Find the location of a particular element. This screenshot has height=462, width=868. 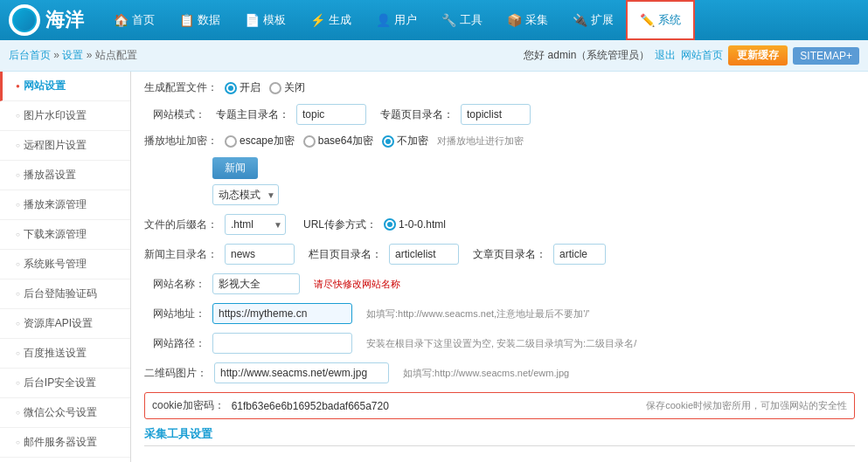

sidebar-item-image-watermark: ○ 图片水印设置 is located at coordinates (65, 116).